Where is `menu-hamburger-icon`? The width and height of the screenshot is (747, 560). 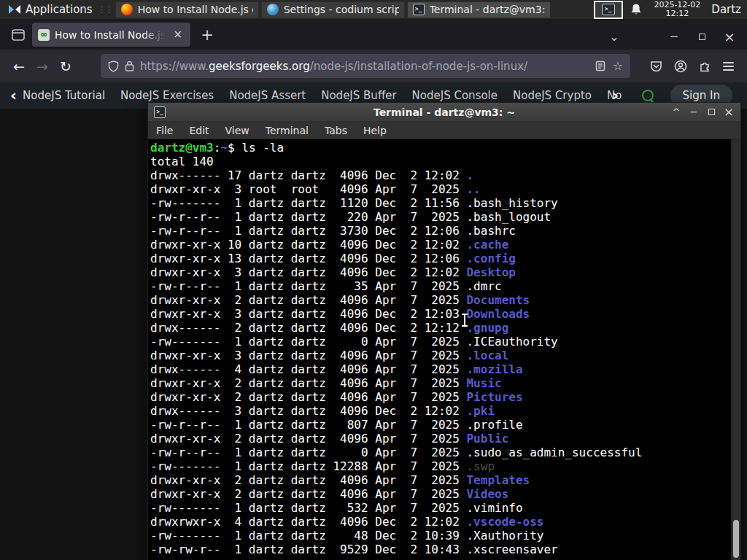
menu-hamburger-icon is located at coordinates (728, 66).